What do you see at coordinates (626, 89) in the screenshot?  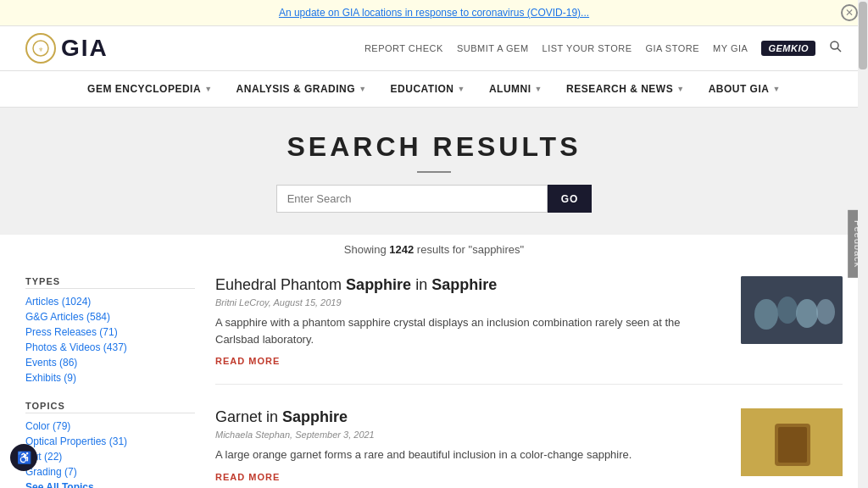 I see `nav-research-news: RESEARCH & NEWS ▼` at bounding box center [626, 89].